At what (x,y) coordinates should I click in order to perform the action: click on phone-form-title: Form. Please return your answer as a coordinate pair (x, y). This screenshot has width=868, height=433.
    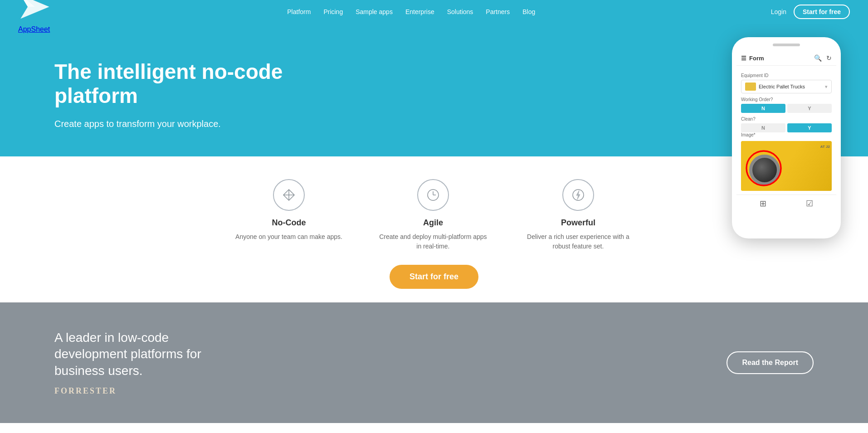
    Looking at the image, I should click on (756, 58).